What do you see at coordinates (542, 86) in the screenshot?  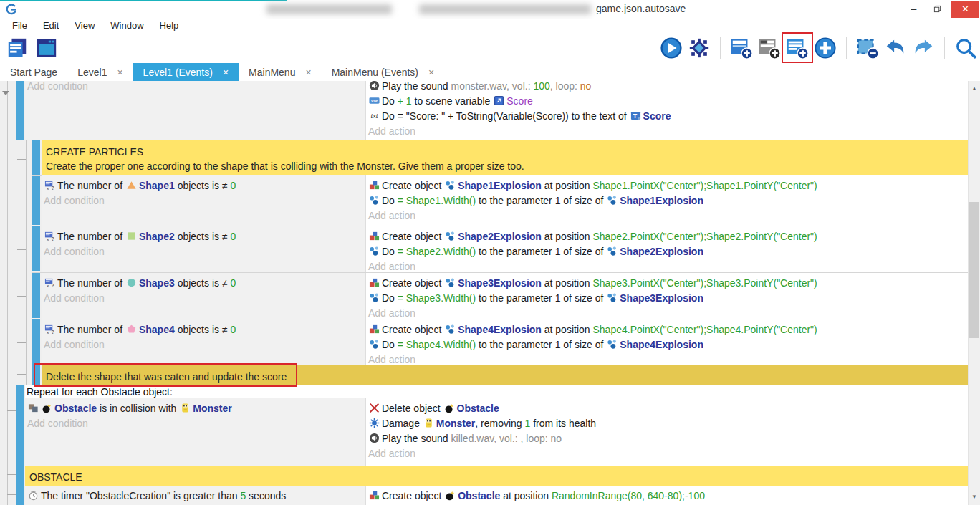 I see `text-segment: 100` at bounding box center [542, 86].